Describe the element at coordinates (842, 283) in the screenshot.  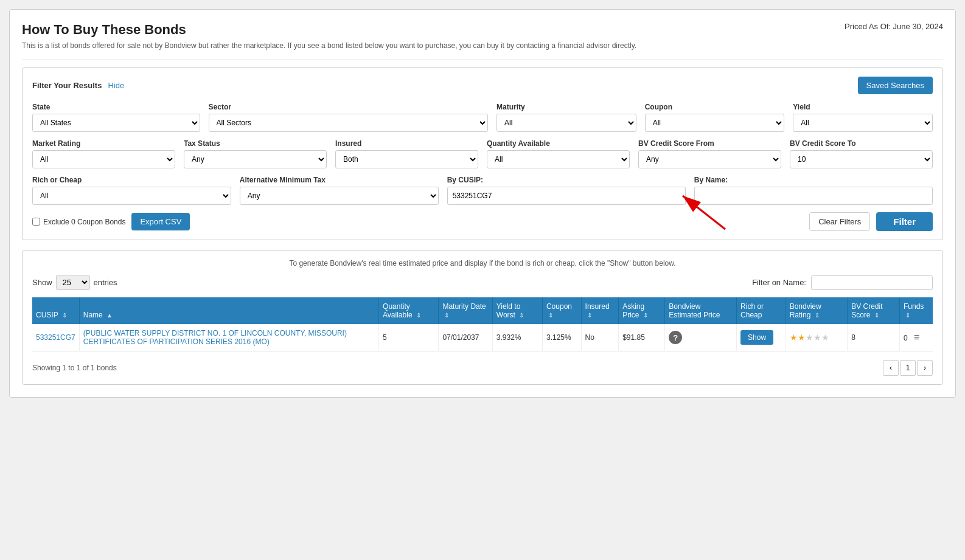
I see `filter-on-name: Filter on Name:` at that location.